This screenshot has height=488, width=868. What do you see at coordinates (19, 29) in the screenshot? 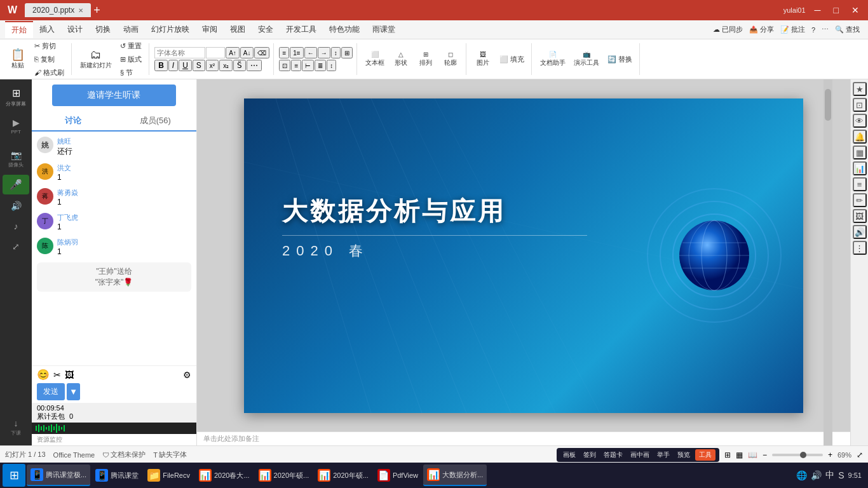
I see `tab-home: 开始` at bounding box center [19, 29].